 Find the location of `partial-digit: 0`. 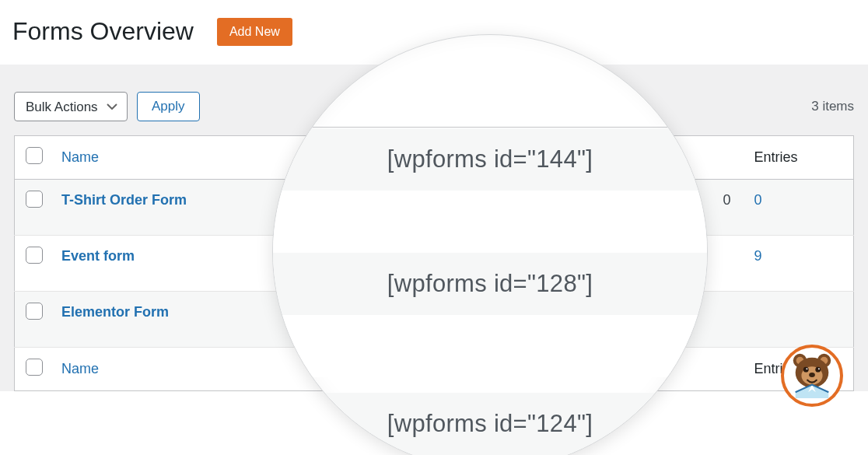

partial-digit: 0 is located at coordinates (729, 201).